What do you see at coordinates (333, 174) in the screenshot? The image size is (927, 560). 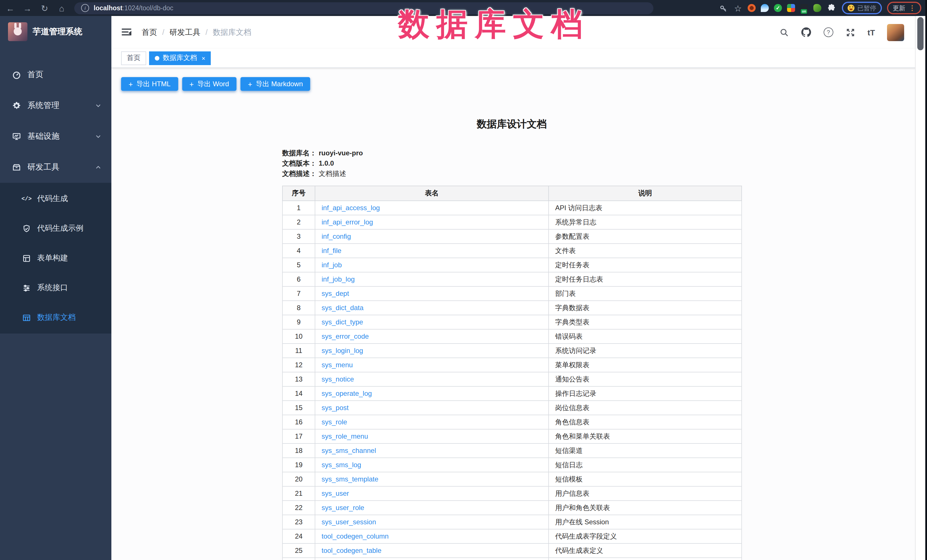 I see `meta-value: 文档描述` at bounding box center [333, 174].